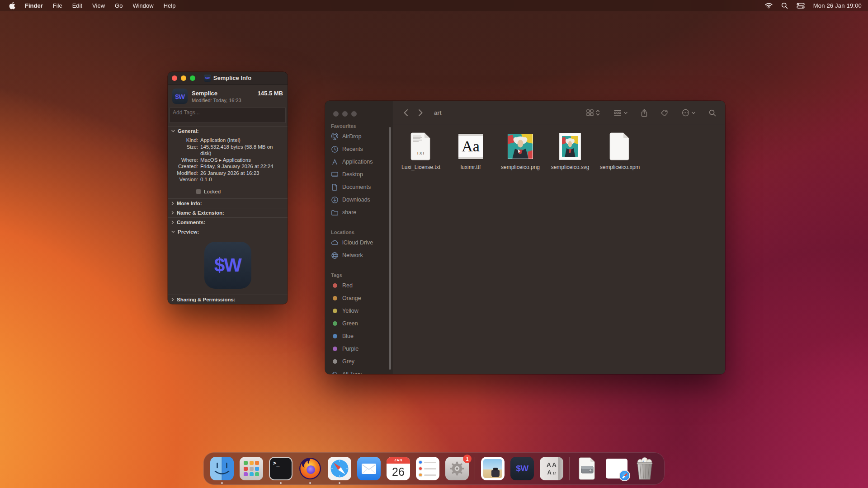  Describe the element at coordinates (359, 162) in the screenshot. I see `sidebar-item-applications: Applications` at that location.